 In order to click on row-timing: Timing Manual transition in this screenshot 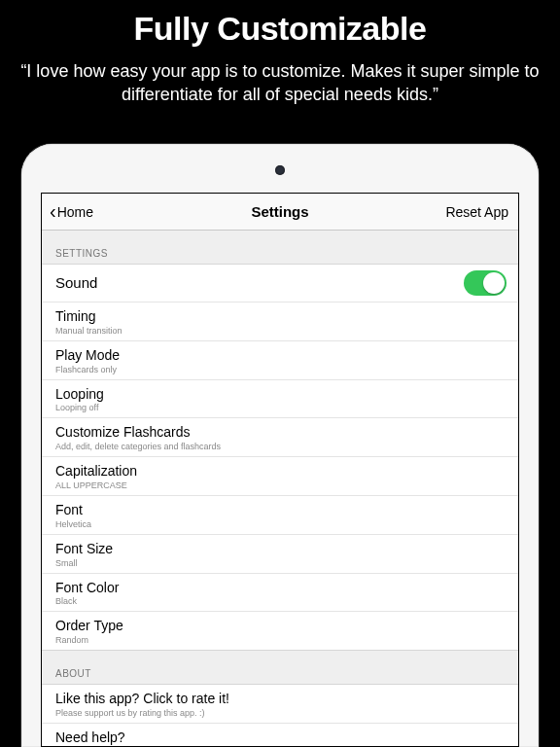, I will do `click(280, 322)`.